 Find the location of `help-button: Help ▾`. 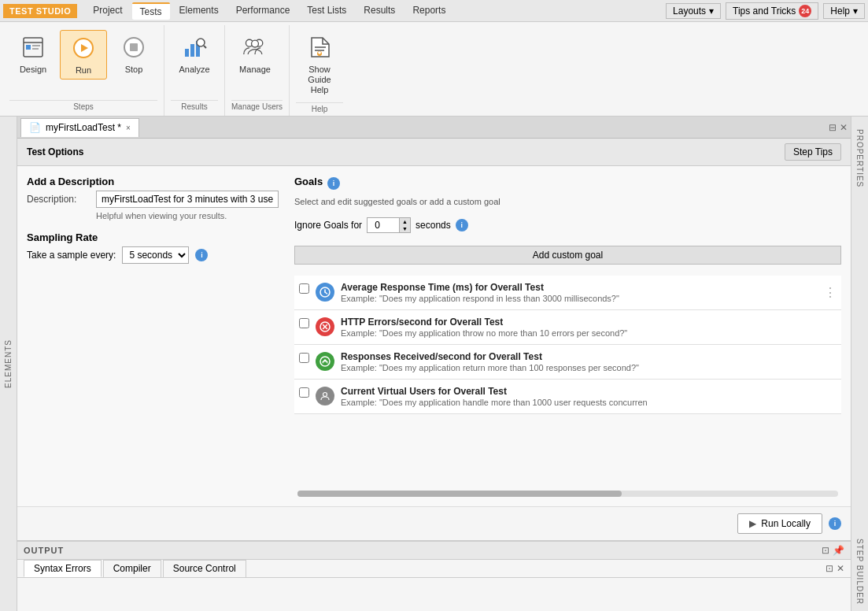

help-button: Help ▾ is located at coordinates (844, 11).